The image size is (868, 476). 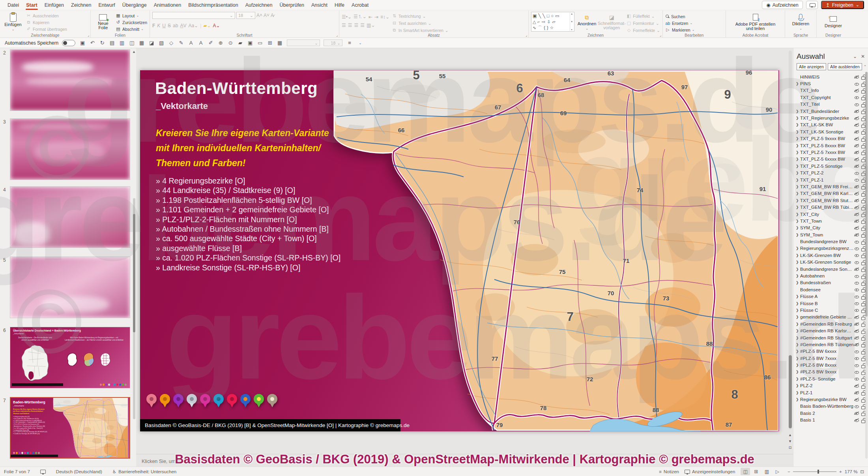 I want to click on shape-icon: ⌒, so click(x=540, y=28).